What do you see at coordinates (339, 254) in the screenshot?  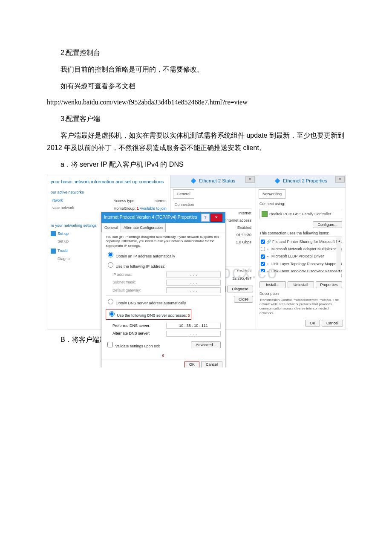 I see `scrollbar: ▴▾` at bounding box center [339, 254].